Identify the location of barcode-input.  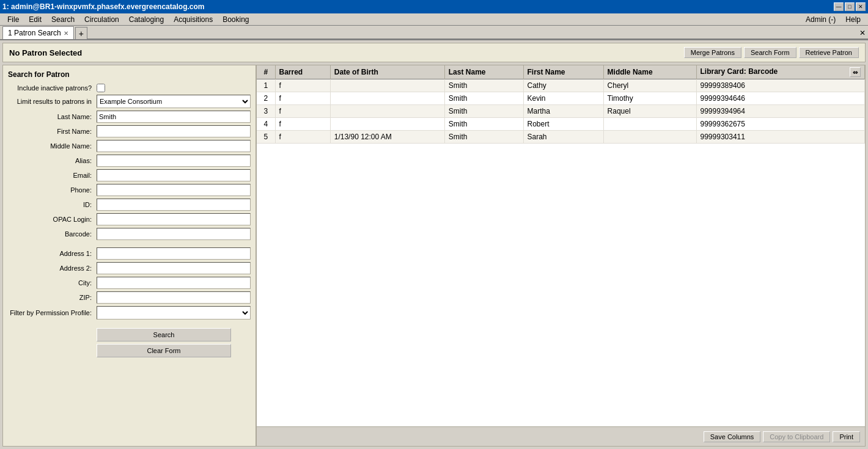
(174, 234).